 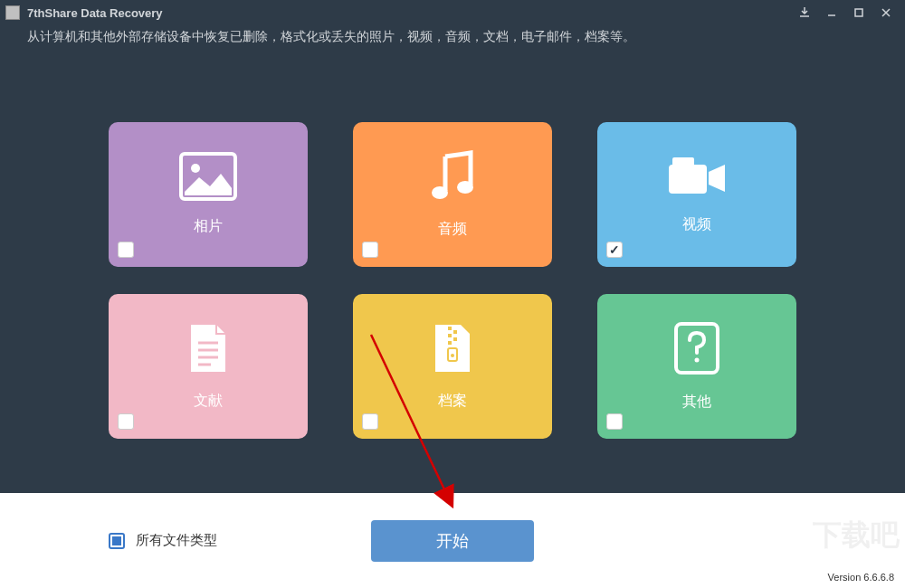 I want to click on version-label: Version 6.6.6.8, so click(x=862, y=577).